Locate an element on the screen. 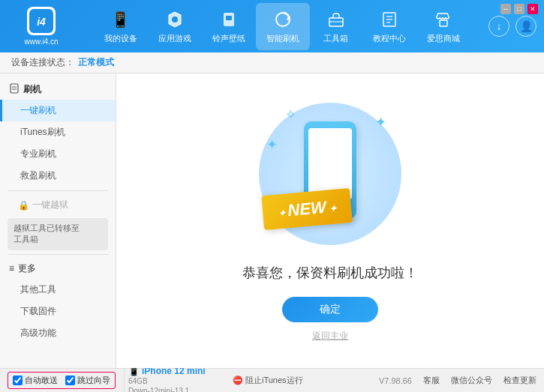 This screenshot has width=544, height=392. window-controls: ─ □ ✕ is located at coordinates (519, 9).